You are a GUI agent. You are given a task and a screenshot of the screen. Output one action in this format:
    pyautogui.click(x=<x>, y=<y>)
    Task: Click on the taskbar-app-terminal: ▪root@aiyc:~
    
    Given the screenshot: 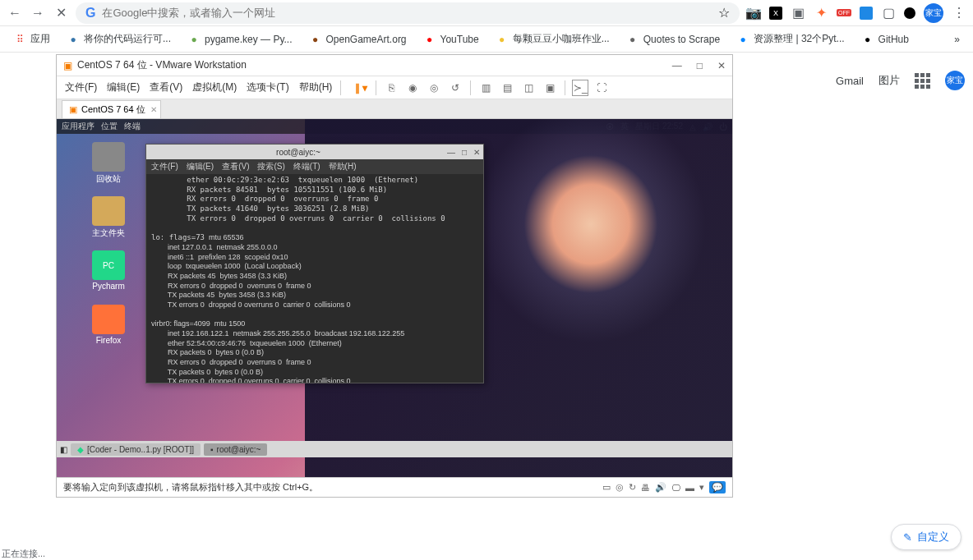 What is the action you would take?
    pyautogui.click(x=235, y=450)
    